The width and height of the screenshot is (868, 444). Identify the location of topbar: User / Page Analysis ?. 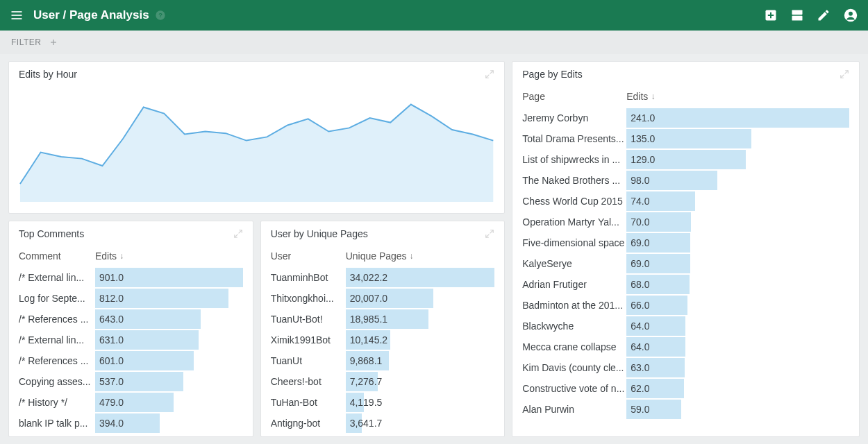
(434, 15).